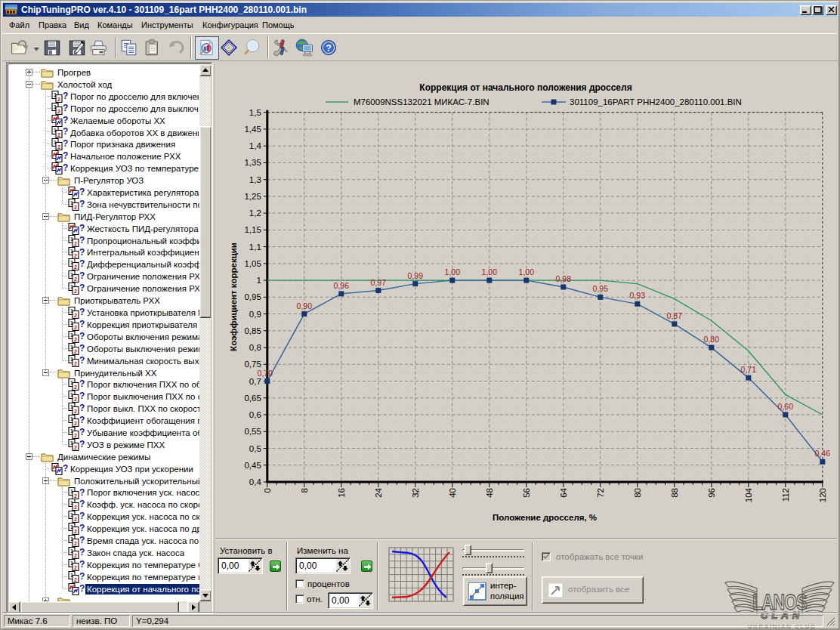 This screenshot has width=840, height=630. Describe the element at coordinates (305, 306) in the screenshot. I see `svg-text: 0,90` at that location.